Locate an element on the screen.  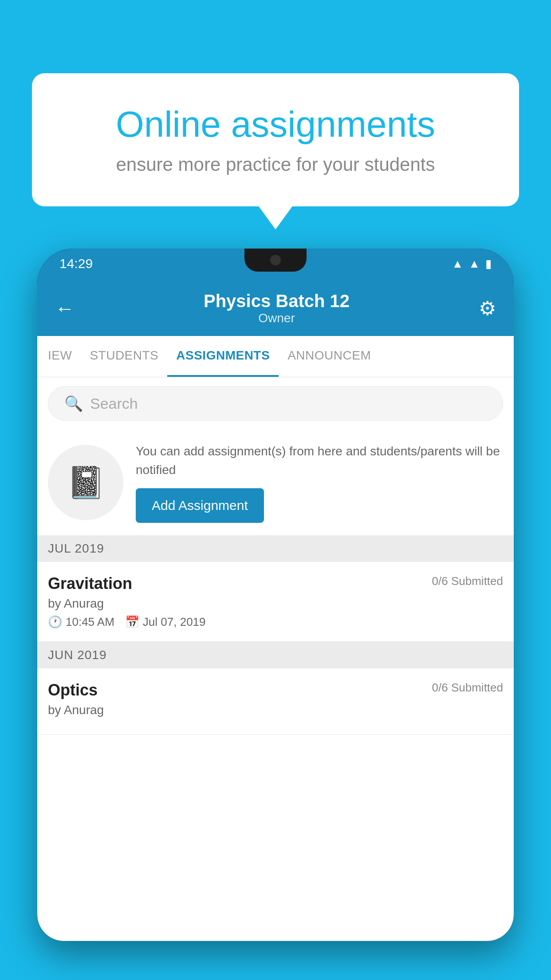
search-icon: 🔍 is located at coordinates (74, 403).